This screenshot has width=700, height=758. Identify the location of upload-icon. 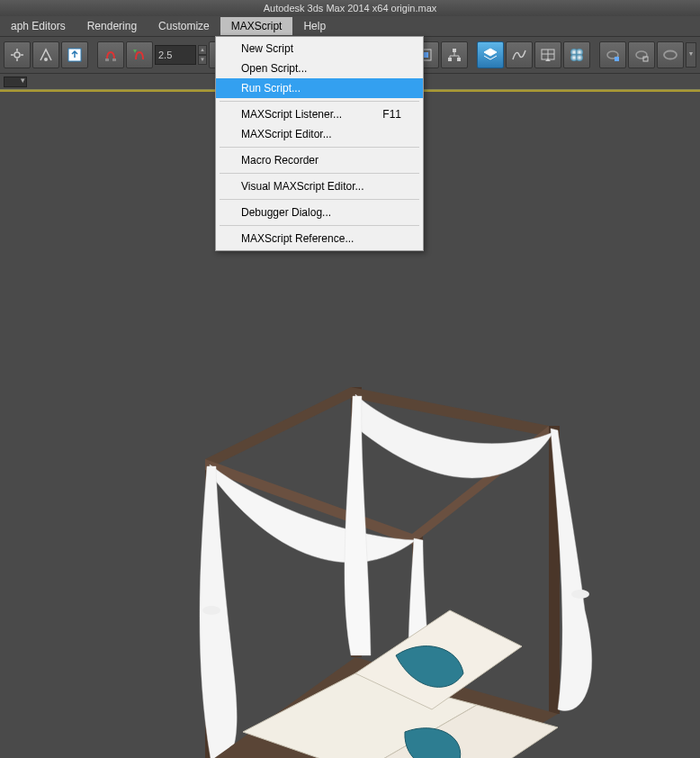
(75, 55).